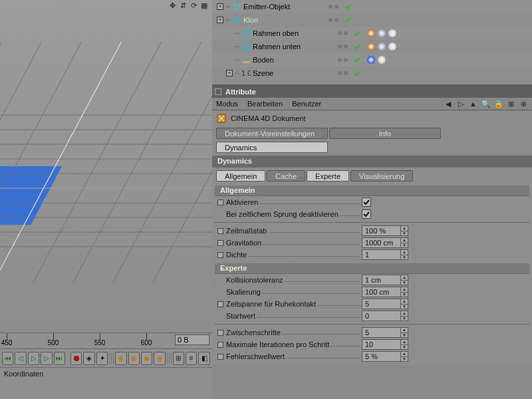  What do you see at coordinates (372, 20) in the screenshot?
I see `object-row: +┈Klon` at bounding box center [372, 20].